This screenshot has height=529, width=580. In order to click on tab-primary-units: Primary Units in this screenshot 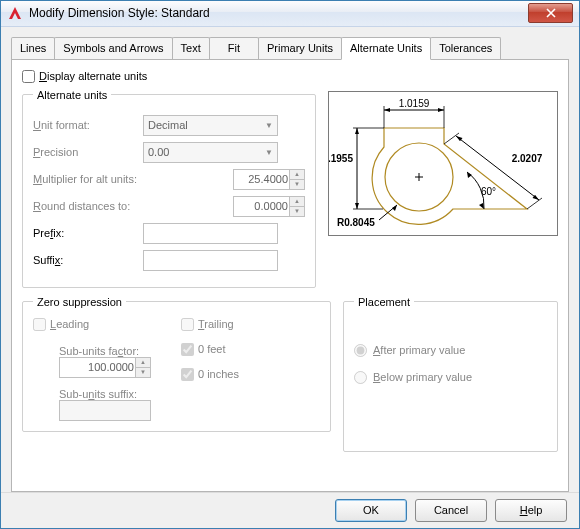, I will do `click(300, 48)`.